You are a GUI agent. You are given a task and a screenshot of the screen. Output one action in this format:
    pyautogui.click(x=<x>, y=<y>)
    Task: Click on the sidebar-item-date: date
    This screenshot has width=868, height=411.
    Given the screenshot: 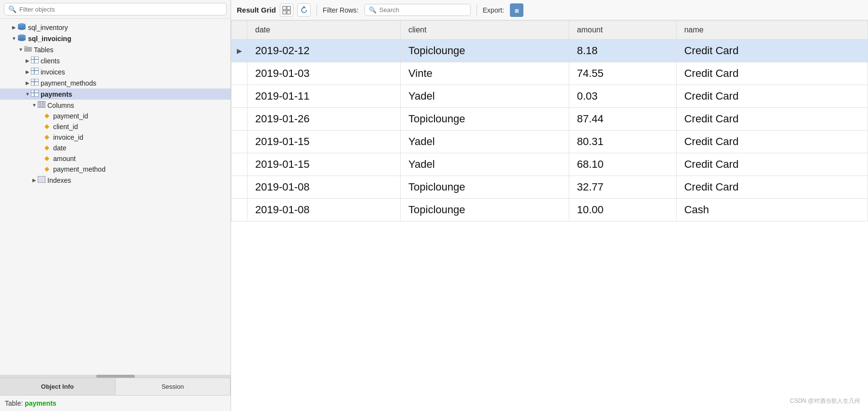 What is the action you would take?
    pyautogui.click(x=115, y=148)
    